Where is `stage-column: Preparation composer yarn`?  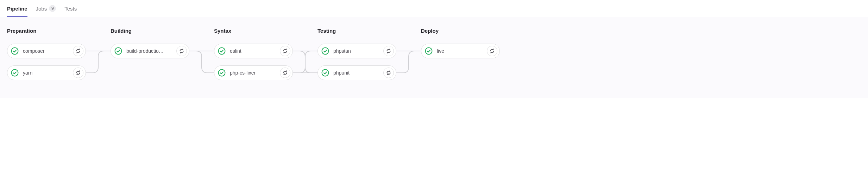 stage-column: Preparation composer yarn is located at coordinates (46, 54).